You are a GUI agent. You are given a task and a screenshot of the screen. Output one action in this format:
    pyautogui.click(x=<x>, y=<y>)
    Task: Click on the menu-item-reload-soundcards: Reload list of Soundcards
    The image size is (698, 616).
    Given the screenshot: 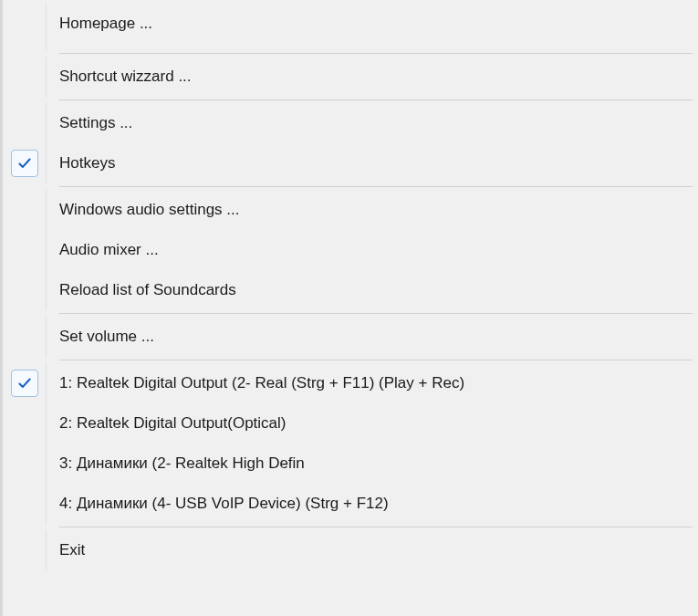 What is the action you would take?
    pyautogui.click(x=350, y=290)
    